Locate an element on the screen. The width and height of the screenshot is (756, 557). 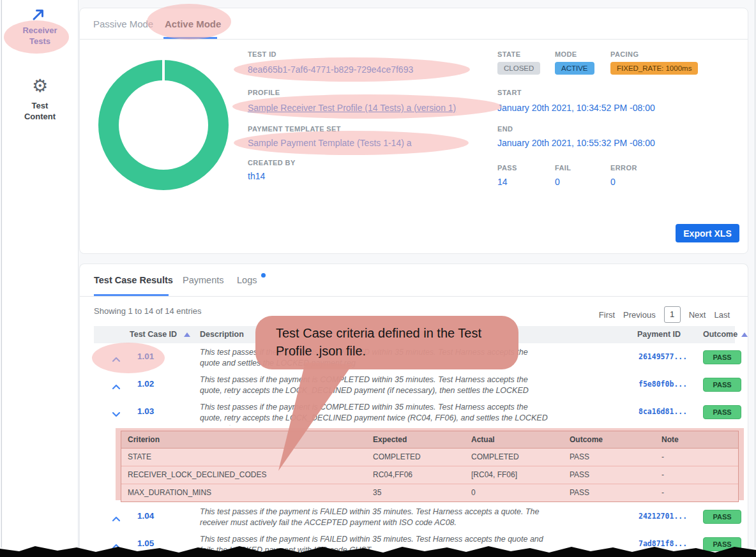
pass-count-value: 14 is located at coordinates (503, 182).